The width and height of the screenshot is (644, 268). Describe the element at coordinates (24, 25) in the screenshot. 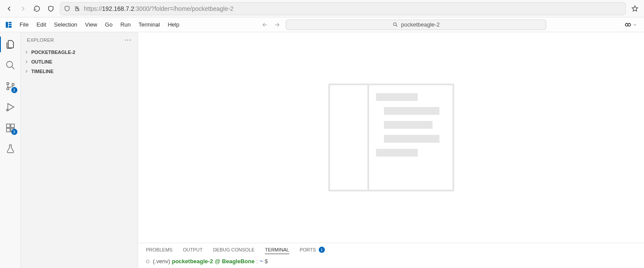

I see `menu-file: File` at that location.